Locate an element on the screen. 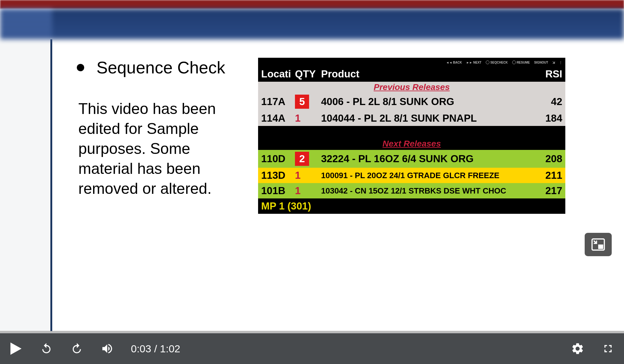 This screenshot has height=364, width=624. cell-rsi: 184 is located at coordinates (551, 118).